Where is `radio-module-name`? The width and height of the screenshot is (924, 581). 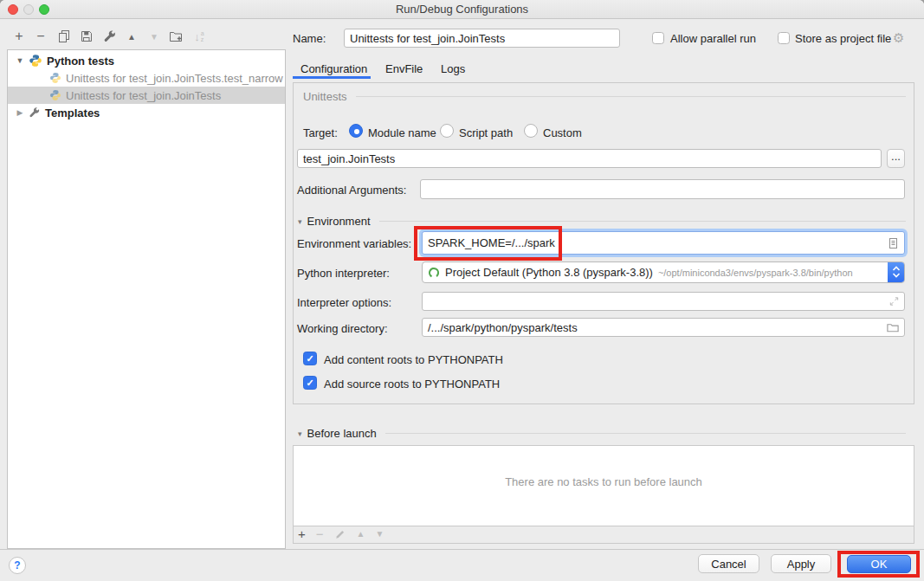
radio-module-name is located at coordinates (356, 131).